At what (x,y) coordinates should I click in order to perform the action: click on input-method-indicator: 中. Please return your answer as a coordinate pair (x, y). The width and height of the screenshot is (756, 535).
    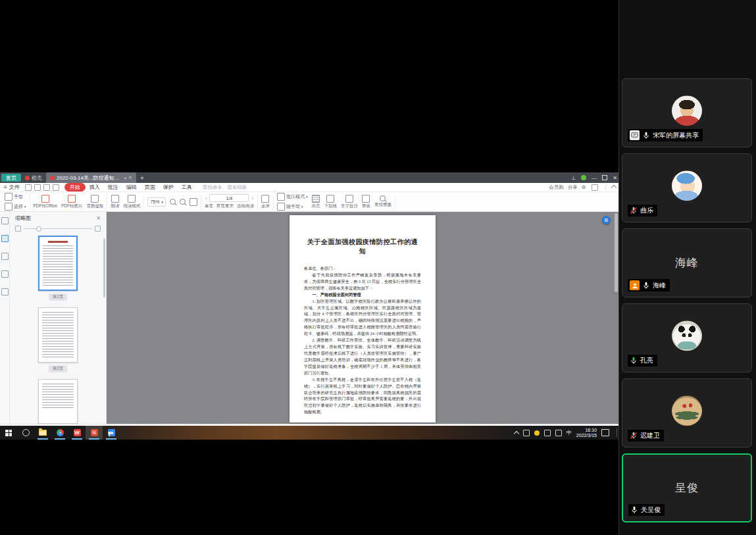
    Looking at the image, I should click on (569, 433).